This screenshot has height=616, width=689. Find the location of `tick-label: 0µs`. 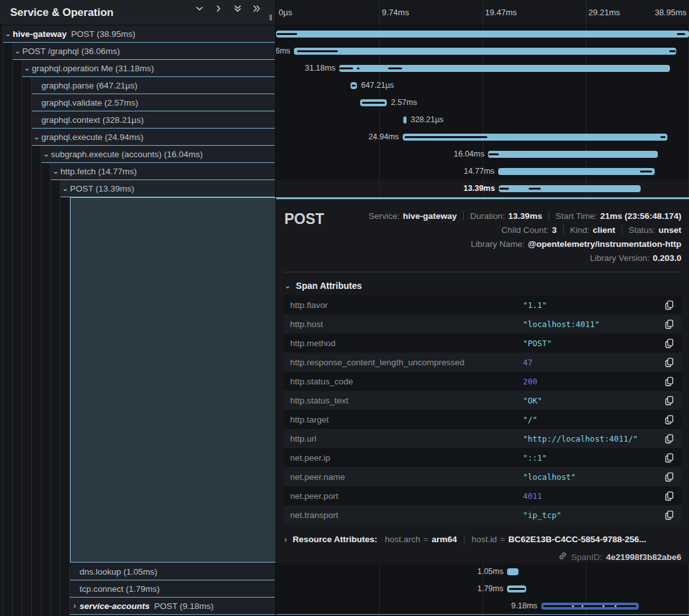

tick-label: 0µs is located at coordinates (285, 13).